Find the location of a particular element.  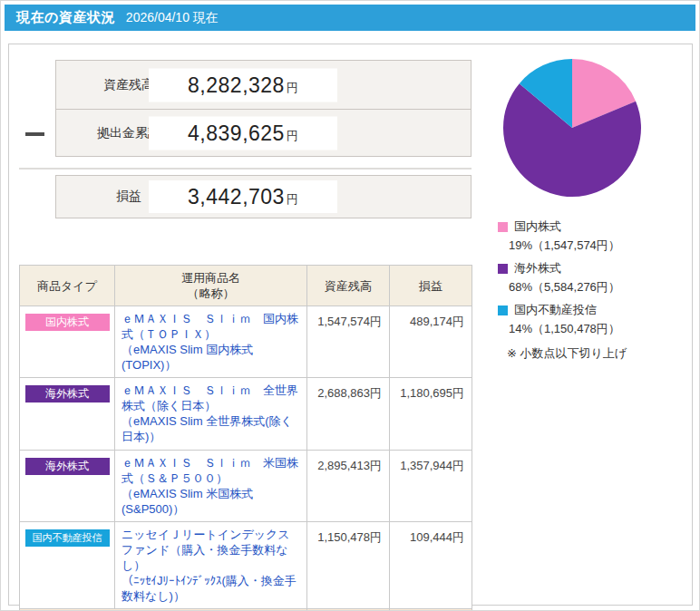

page-title: 現在の資産状況 is located at coordinates (65, 18).